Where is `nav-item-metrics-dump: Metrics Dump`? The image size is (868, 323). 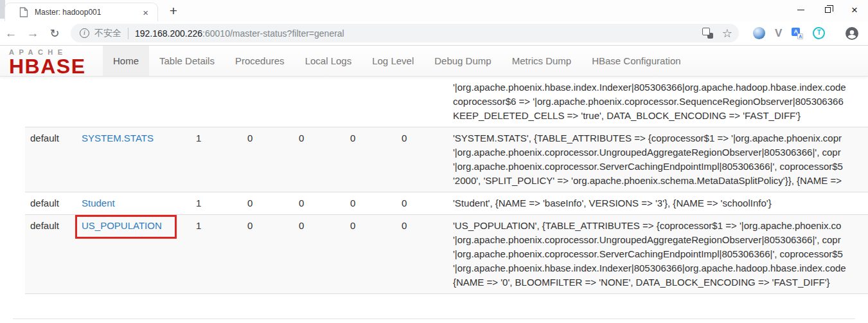 nav-item-metrics-dump: Metrics Dump is located at coordinates (542, 60).